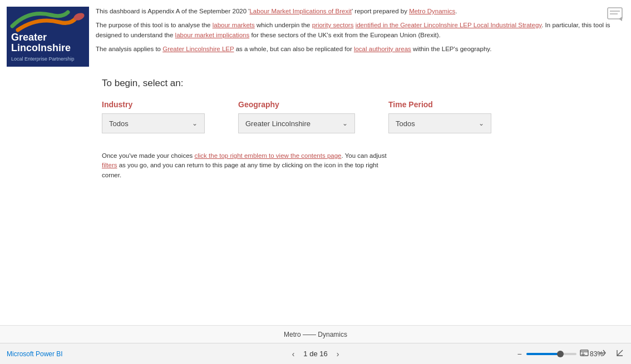 Image resolution: width=631 pixels, height=364 pixels. I want to click on zoom-slider-track, so click(551, 354).